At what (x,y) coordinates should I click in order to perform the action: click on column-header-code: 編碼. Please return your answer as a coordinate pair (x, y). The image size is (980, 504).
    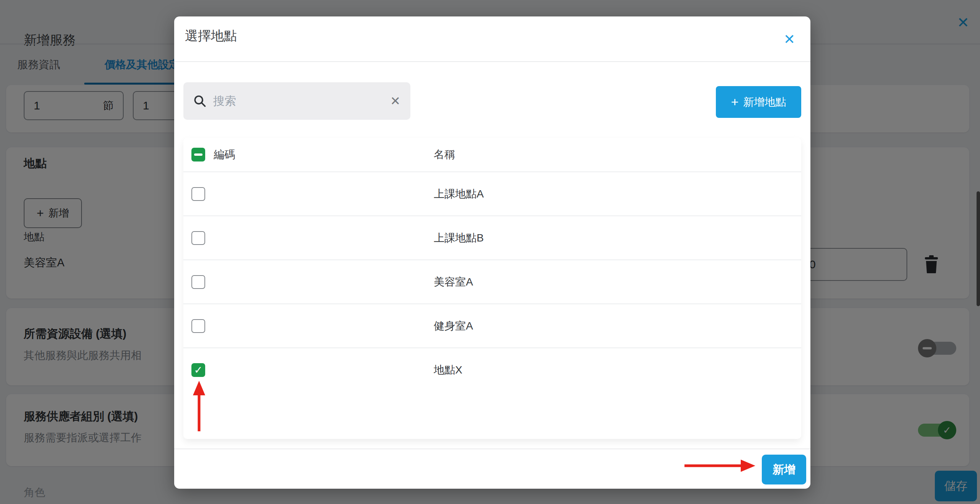
    Looking at the image, I should click on (224, 155).